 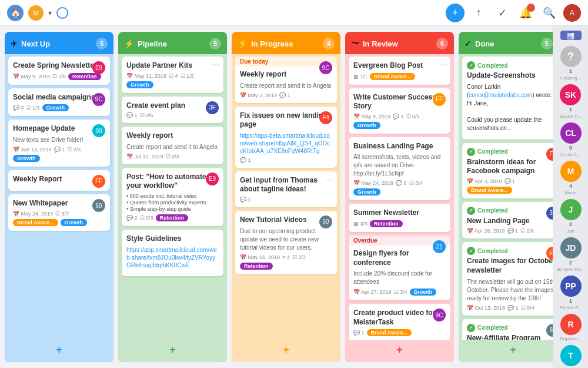 What do you see at coordinates (571, 357) in the screenshot?
I see `user-filter-Timo: T Timo` at bounding box center [571, 357].